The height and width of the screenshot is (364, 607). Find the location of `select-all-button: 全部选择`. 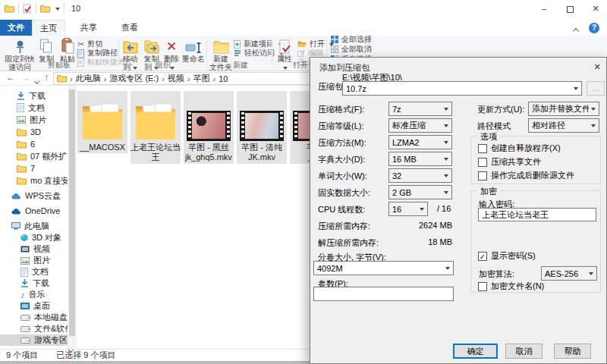

select-all-button: 全部选择 is located at coordinates (351, 39).